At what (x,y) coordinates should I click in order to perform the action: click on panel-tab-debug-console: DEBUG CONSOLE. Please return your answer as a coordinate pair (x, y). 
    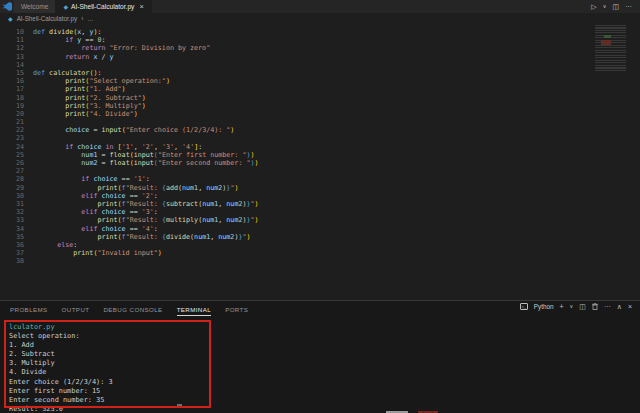
    Looking at the image, I should click on (132, 309).